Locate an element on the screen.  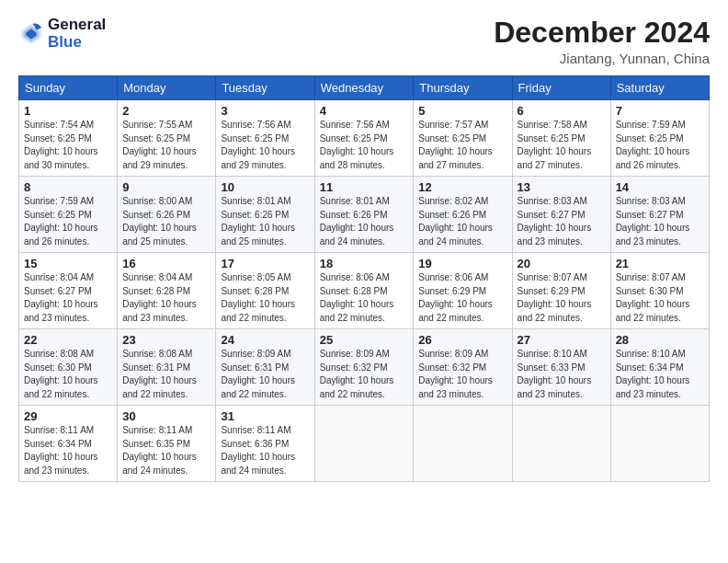
day-number: 30 is located at coordinates (166, 416).